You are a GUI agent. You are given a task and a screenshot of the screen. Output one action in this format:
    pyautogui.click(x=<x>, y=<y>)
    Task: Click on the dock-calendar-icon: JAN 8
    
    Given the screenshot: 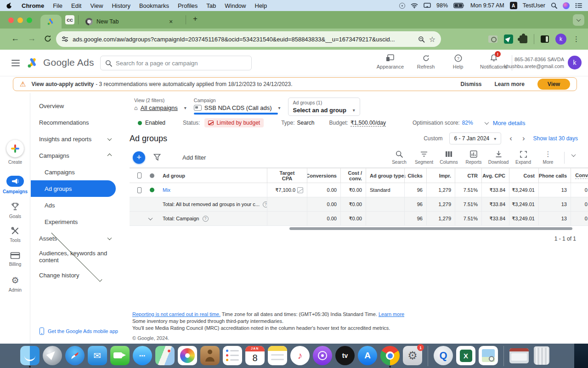 What is the action you would take?
    pyautogui.click(x=255, y=356)
    